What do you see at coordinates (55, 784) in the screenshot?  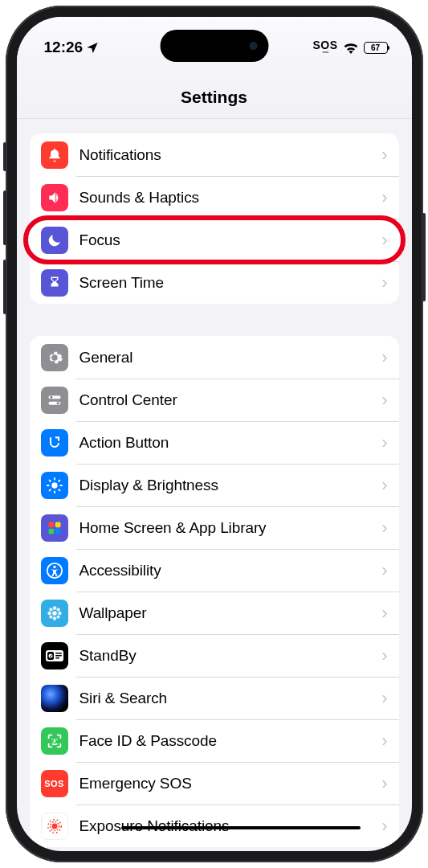 I see `sos-icon: SOS` at bounding box center [55, 784].